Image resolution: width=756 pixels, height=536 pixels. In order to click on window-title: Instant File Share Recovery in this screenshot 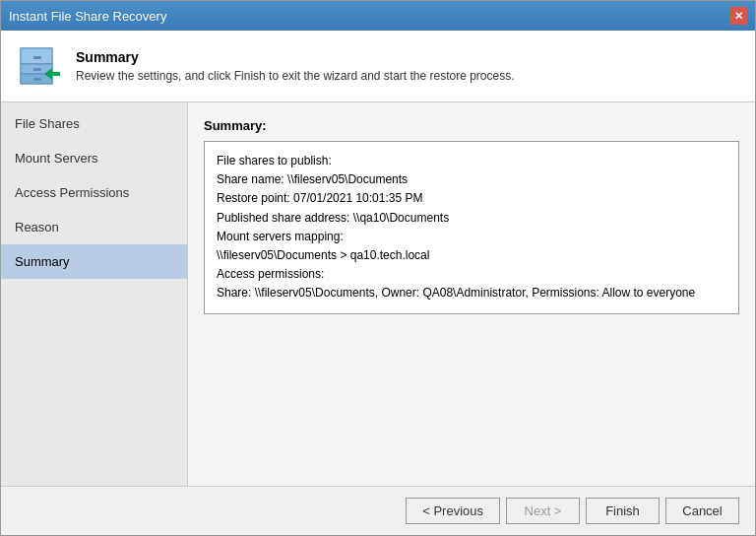, I will do `click(88, 16)`.